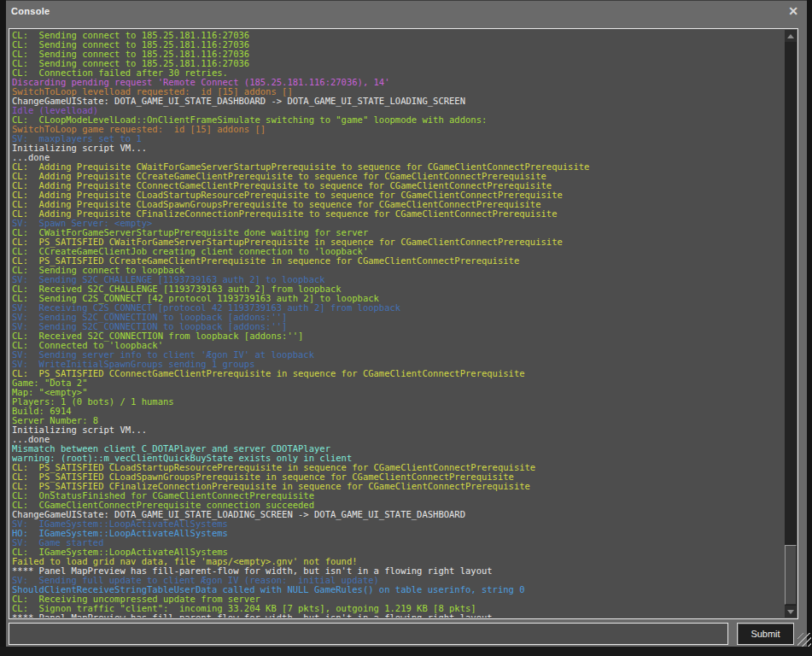 This screenshot has width=812, height=656. What do you see at coordinates (793, 11) in the screenshot?
I see `close-icon: ✕` at bounding box center [793, 11].